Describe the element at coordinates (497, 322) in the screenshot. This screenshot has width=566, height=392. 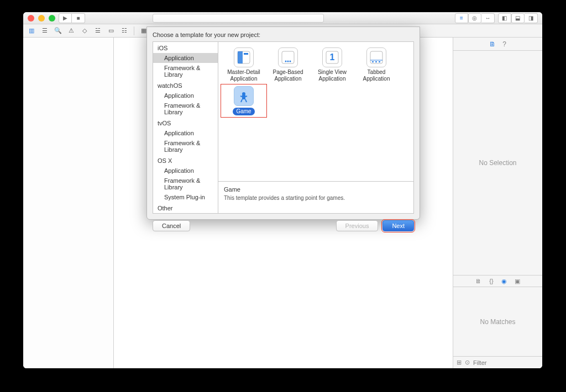
I see `no-matches-label: No Matches` at that location.